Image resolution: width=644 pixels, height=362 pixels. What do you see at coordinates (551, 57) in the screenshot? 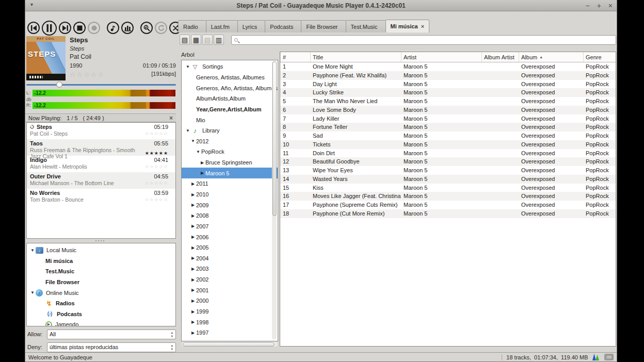
I see `table-column-header: Album ▲` at bounding box center [551, 57].